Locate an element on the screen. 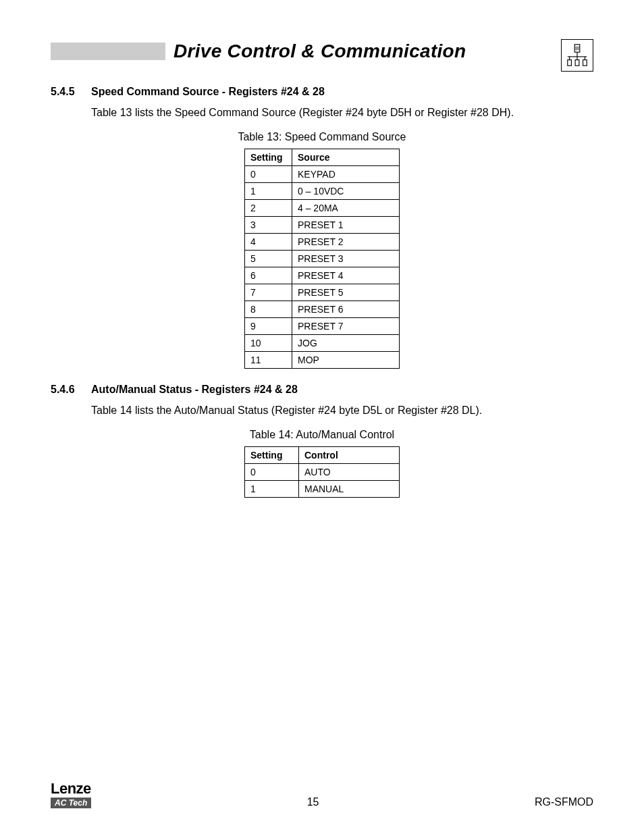 This screenshot has height=834, width=644. table-cell: 6 is located at coordinates (269, 276).